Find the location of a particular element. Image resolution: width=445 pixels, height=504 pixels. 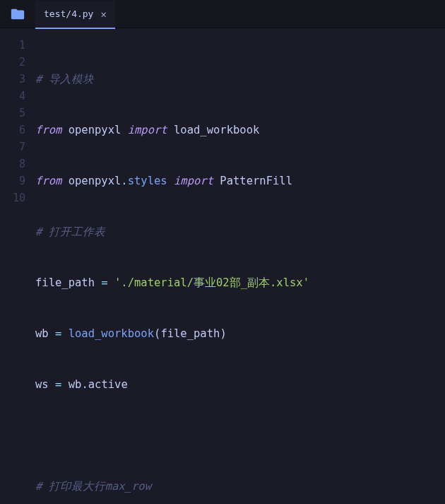

tab-filename: test/4.py is located at coordinates (69, 14).